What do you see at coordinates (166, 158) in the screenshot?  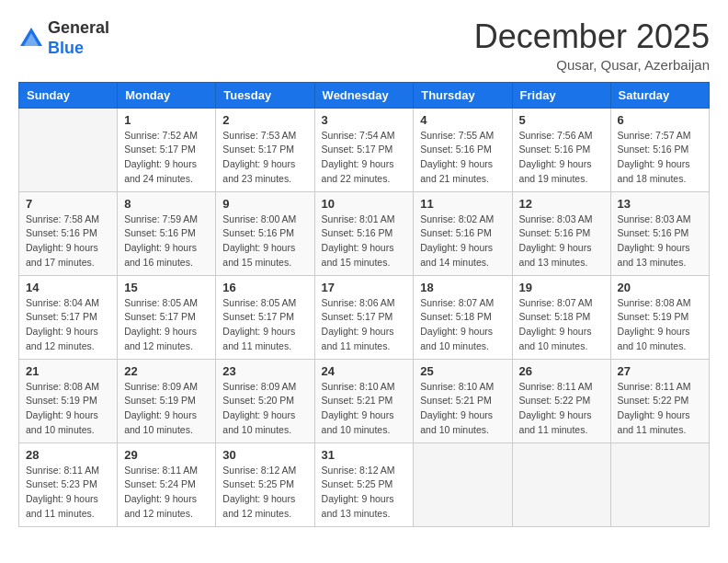 I see `day-info: Sunrise: 7:52 AMSunset: 5:17 PMDaylight:…` at bounding box center [166, 158].